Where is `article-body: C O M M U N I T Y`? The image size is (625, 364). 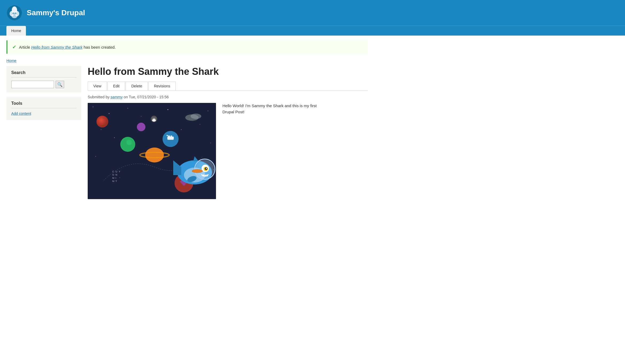 article-body: C O M M U N I T Y is located at coordinates (228, 151).